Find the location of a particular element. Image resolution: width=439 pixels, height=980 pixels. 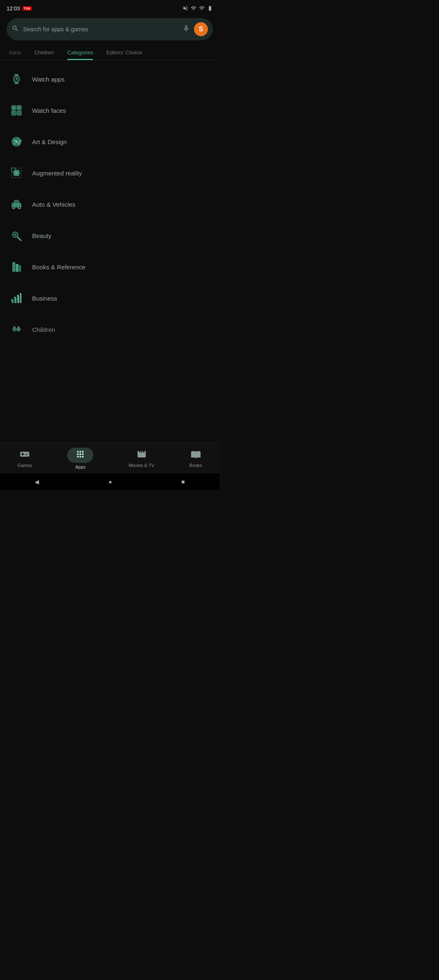

category-business: Business is located at coordinates (110, 298).